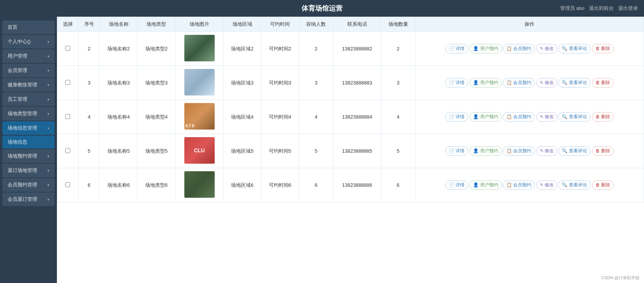 The image size is (644, 283). What do you see at coordinates (28, 114) in the screenshot?
I see `sidebar-item-venue-type-mgmt: 场地类型管理▾` at bounding box center [28, 114].